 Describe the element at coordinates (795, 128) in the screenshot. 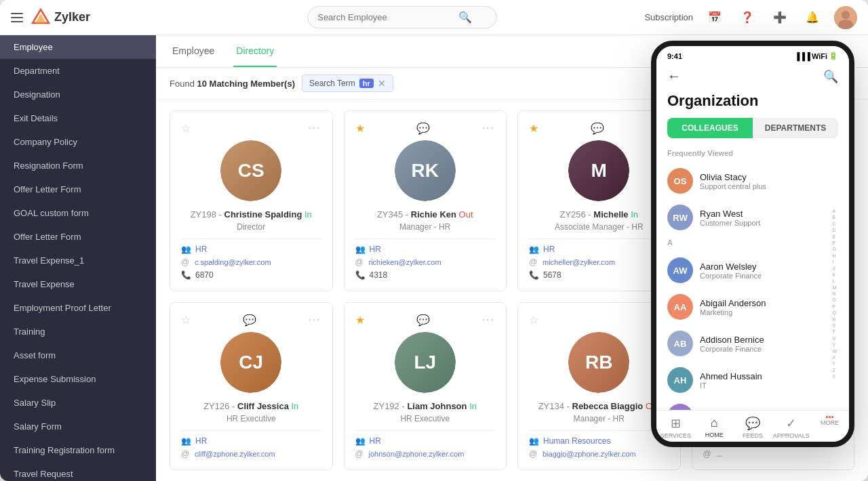

I see `mobile-tab-departments: DEPARTMENTS` at that location.